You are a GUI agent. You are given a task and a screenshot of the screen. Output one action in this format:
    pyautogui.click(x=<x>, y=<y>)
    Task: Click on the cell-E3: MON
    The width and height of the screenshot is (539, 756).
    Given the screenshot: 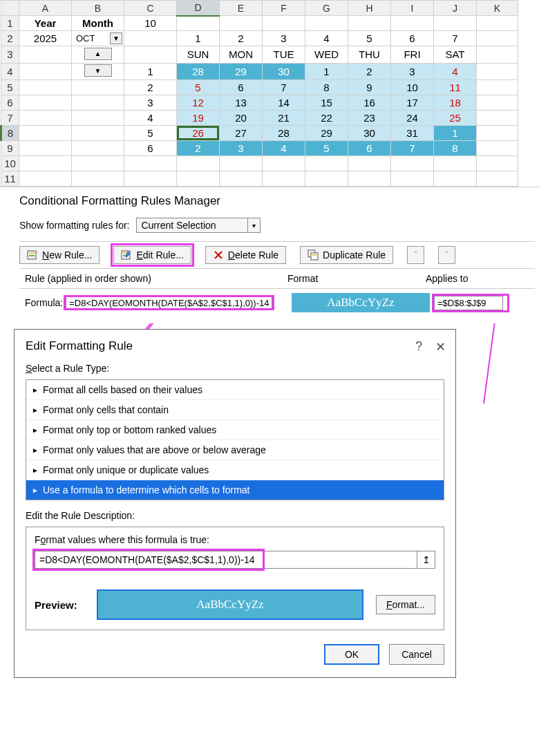 What is the action you would take?
    pyautogui.click(x=241, y=55)
    